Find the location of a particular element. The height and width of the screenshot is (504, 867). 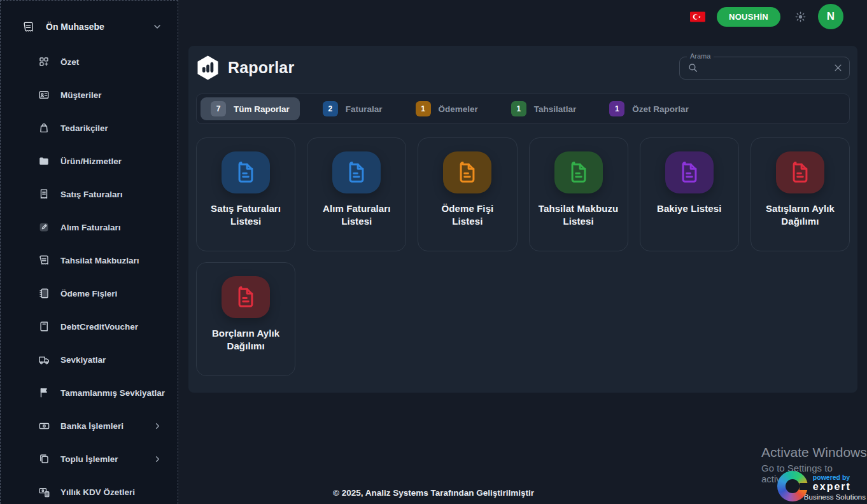

report-card-title: Satış Faturaları Listesi is located at coordinates (246, 215).